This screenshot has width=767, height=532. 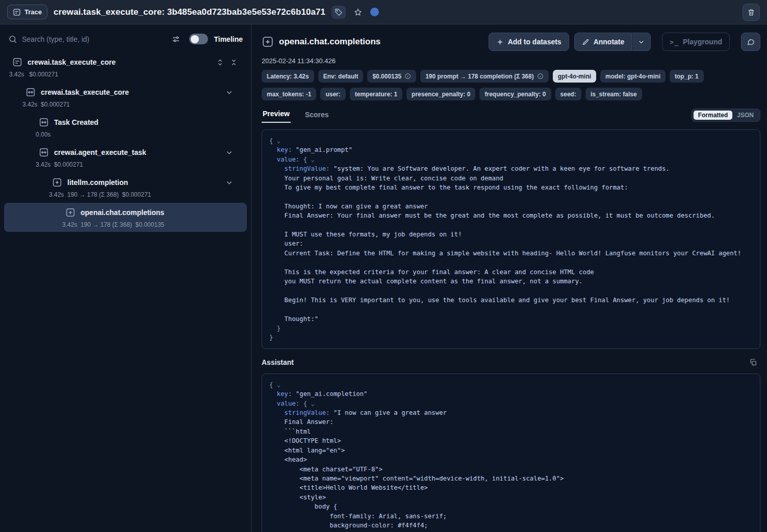 What do you see at coordinates (753, 362) in the screenshot?
I see `copy-icon` at bounding box center [753, 362].